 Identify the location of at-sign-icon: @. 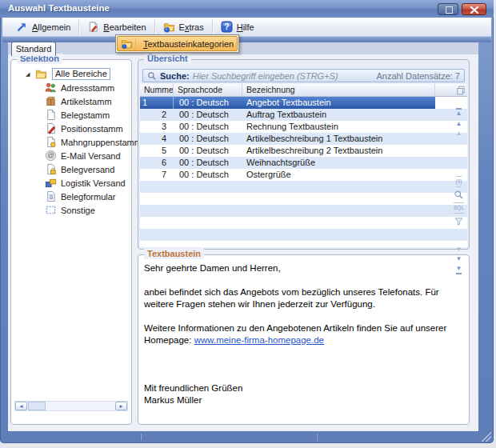
(51, 155).